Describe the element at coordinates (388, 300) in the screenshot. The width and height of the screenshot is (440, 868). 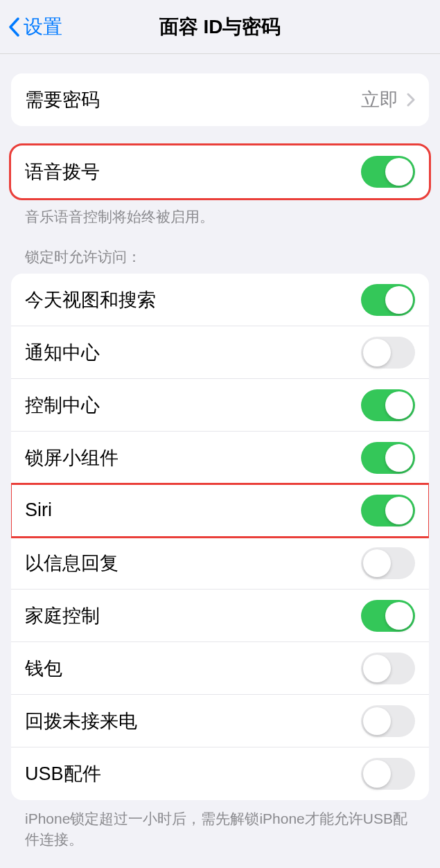
I see `today-view-toggle` at that location.